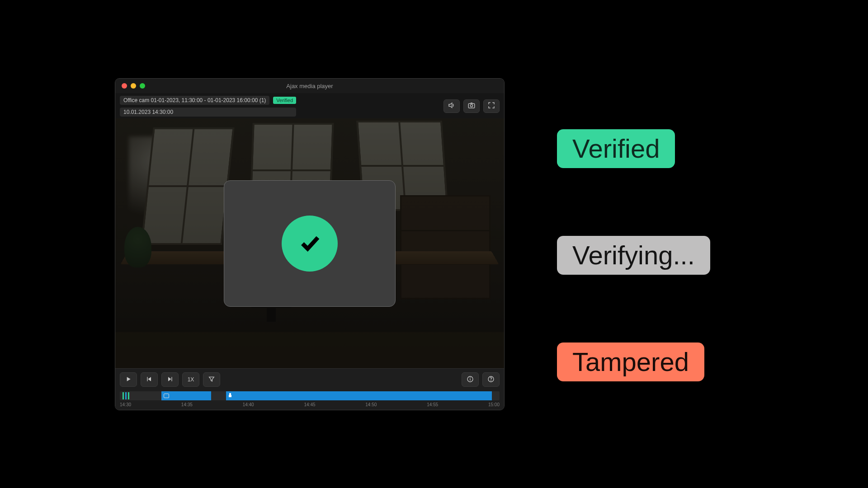  What do you see at coordinates (491, 106) in the screenshot?
I see `fullscreen-button` at bounding box center [491, 106].